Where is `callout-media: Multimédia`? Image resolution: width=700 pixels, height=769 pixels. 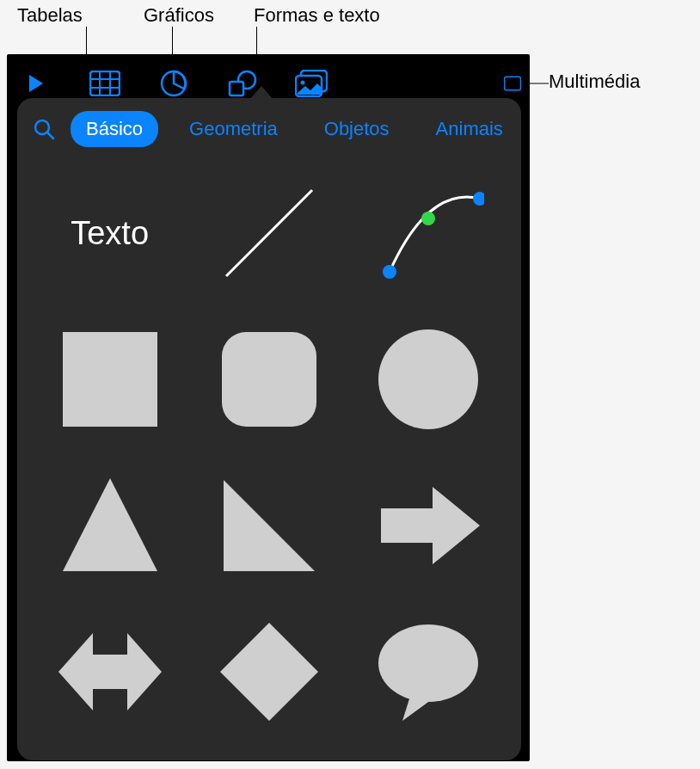
callout-media: Multimédia is located at coordinates (594, 82).